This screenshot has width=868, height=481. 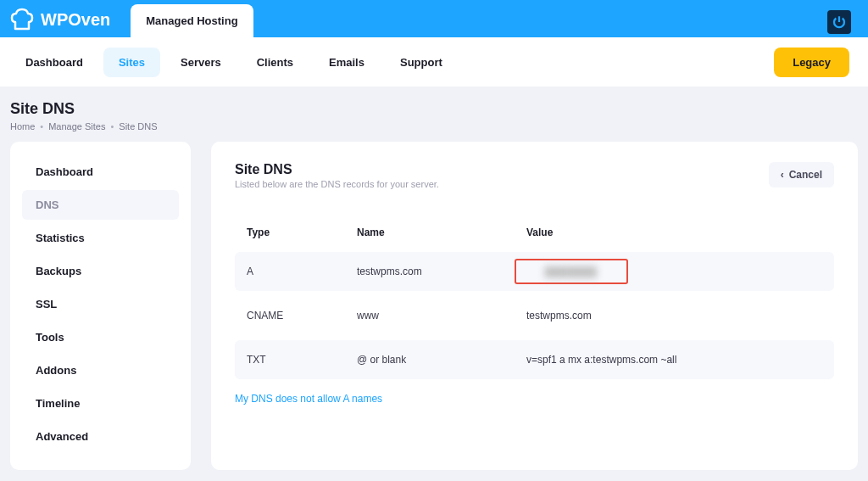 What do you see at coordinates (60, 20) in the screenshot?
I see `brand-logo: WPOven` at bounding box center [60, 20].